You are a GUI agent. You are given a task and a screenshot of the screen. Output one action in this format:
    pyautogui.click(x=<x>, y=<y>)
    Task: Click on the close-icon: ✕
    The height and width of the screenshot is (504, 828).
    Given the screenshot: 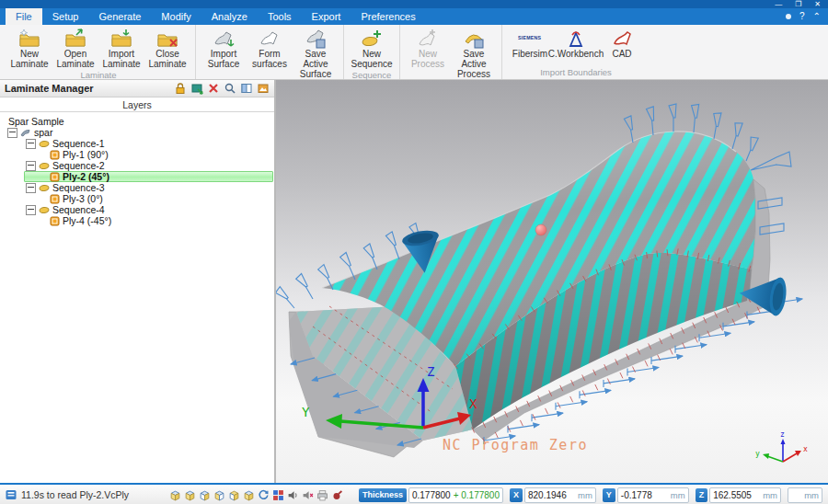 What is the action you would take?
    pyautogui.click(x=817, y=4)
    